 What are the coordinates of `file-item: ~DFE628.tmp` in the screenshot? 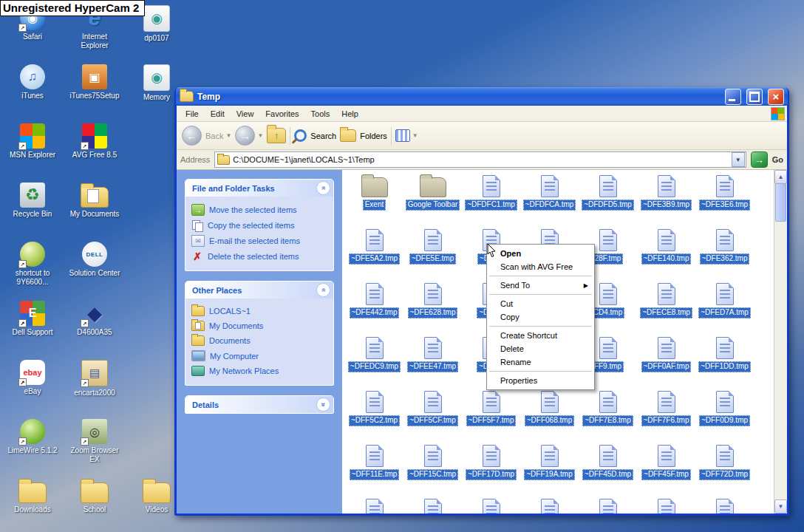 It's located at (433, 309).